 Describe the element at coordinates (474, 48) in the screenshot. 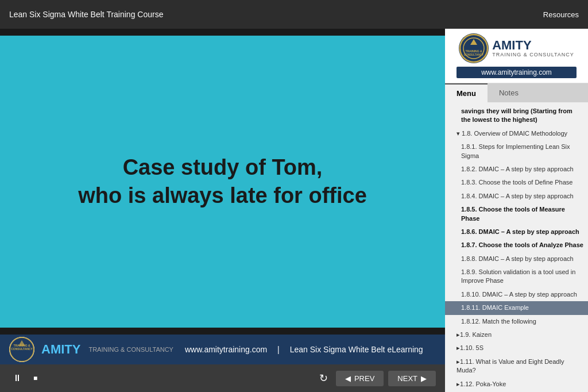

I see `amity-circle-logo: TRAINING & CONSULTANCY` at that location.